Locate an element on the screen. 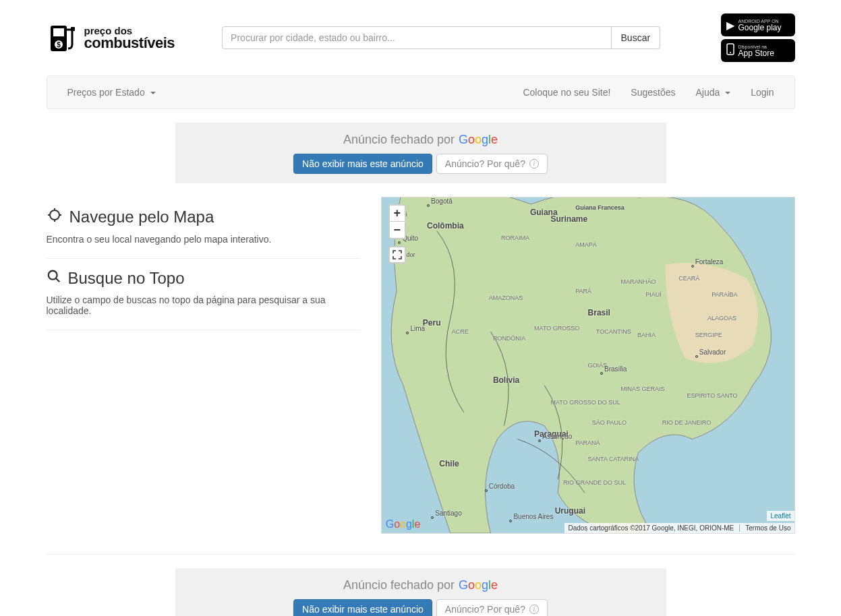  map-label: TOCANTINS is located at coordinates (614, 332).